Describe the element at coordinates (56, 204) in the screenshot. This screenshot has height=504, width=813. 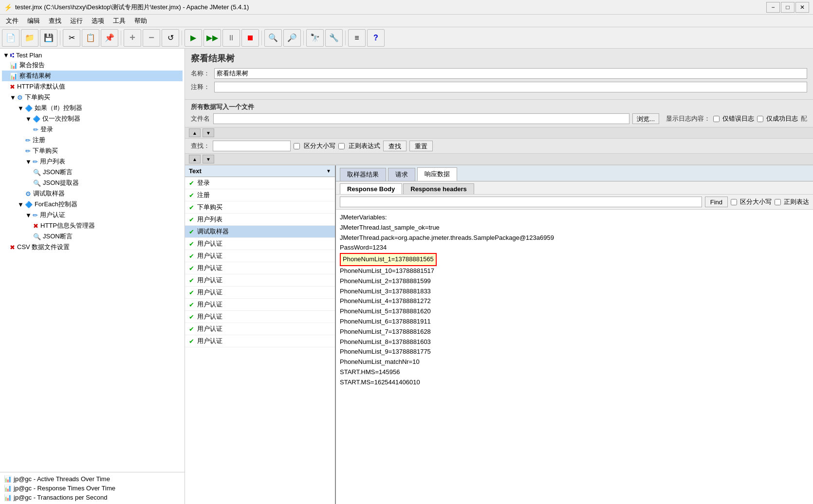
I see `tree-label: ForEach控制器` at that location.